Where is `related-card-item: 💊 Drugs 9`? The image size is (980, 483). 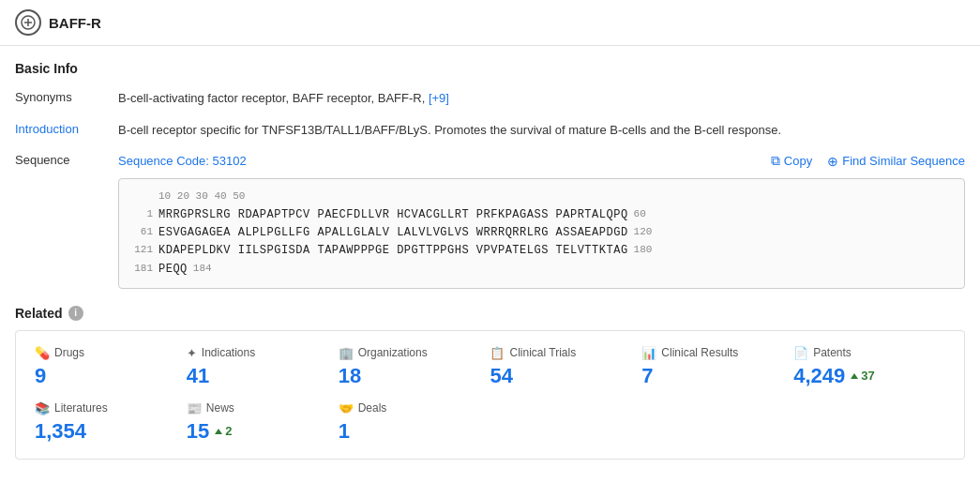 related-card-item: 💊 Drugs 9 is located at coordinates (111, 368).